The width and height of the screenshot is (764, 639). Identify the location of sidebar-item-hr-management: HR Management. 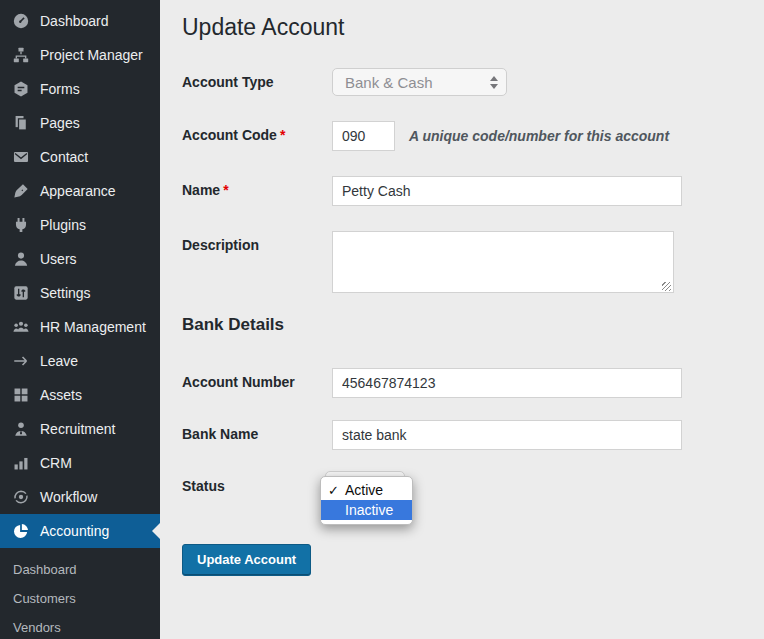
(80, 327).